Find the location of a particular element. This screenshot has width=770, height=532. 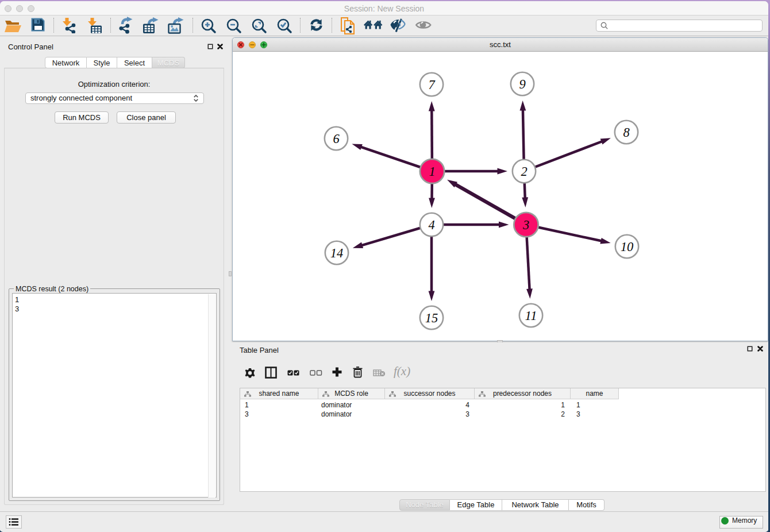

svg-text: 10 is located at coordinates (627, 247).